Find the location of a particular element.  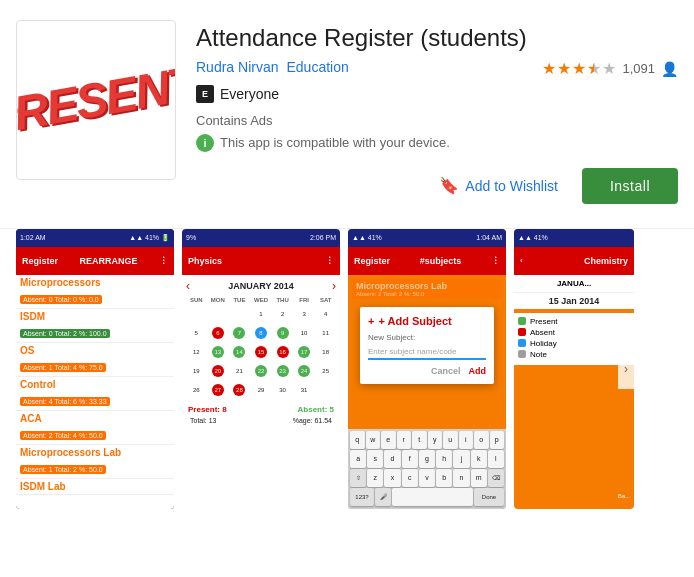

wishlist-label: Add to Wishlist is located at coordinates (512, 186).